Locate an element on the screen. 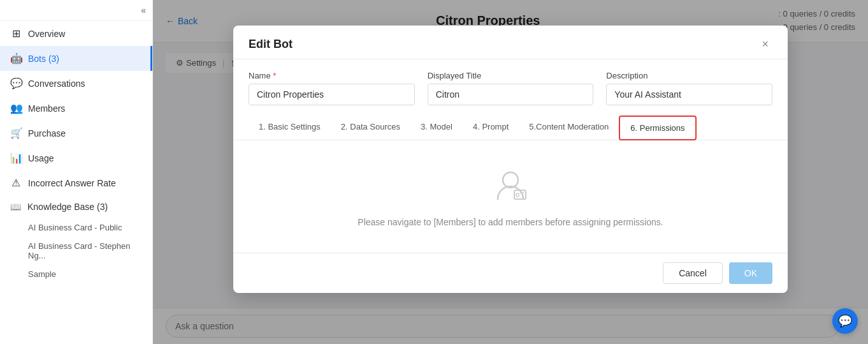 This screenshot has height=344, width=868. tab-prompt: 4. Prompt is located at coordinates (491, 128).